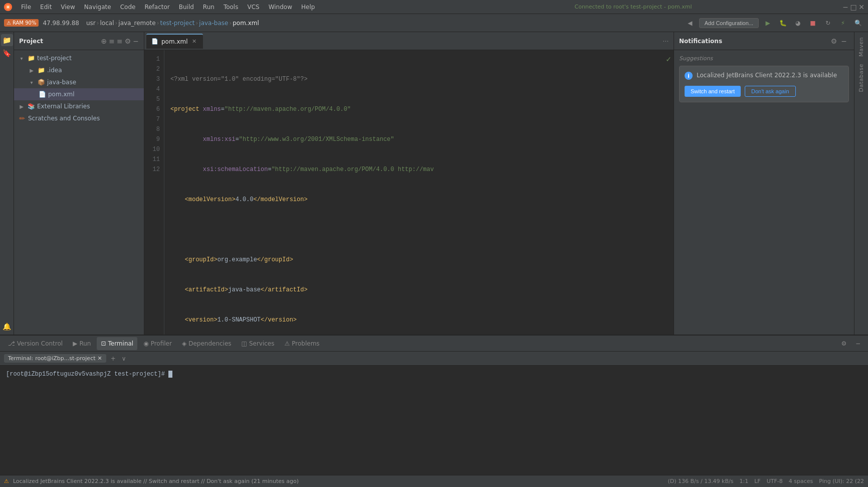  What do you see at coordinates (843, 23) in the screenshot?
I see `run-config-button: ⚡` at bounding box center [843, 23].